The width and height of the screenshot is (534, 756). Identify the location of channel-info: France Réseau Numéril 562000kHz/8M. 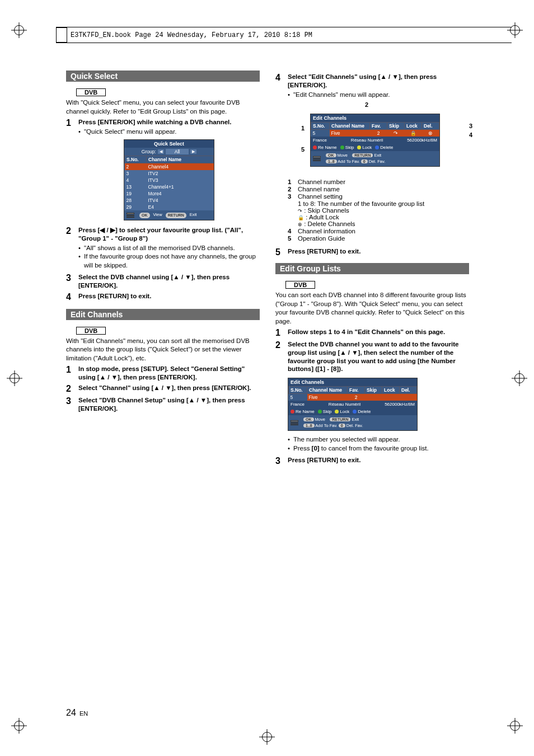
(353, 404).